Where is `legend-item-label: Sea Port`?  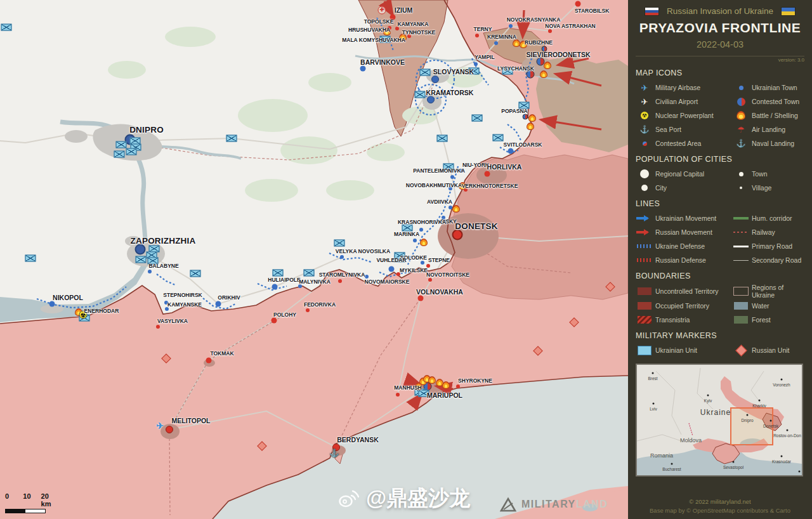 legend-item-label: Sea Port is located at coordinates (669, 129).